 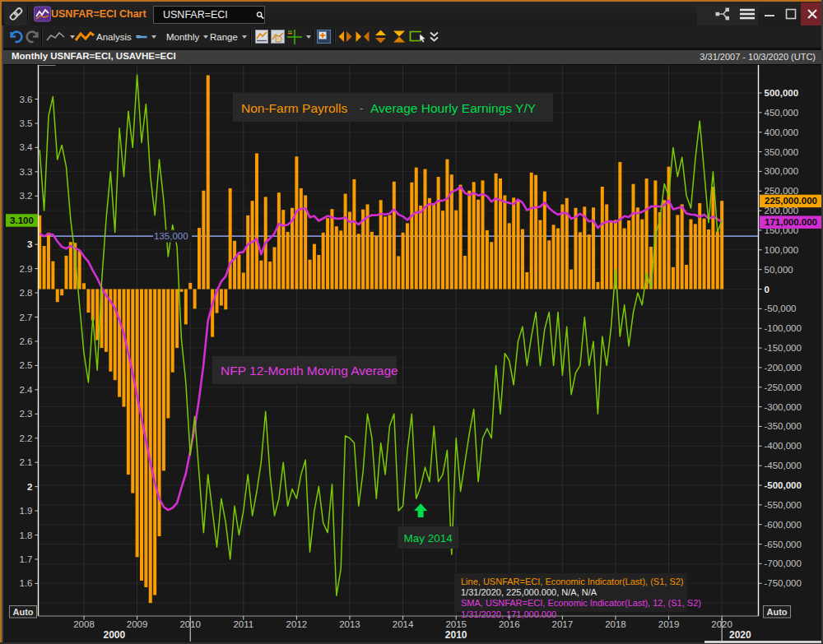 What do you see at coordinates (61, 36) in the screenshot?
I see `line-style-dropdown` at bounding box center [61, 36].